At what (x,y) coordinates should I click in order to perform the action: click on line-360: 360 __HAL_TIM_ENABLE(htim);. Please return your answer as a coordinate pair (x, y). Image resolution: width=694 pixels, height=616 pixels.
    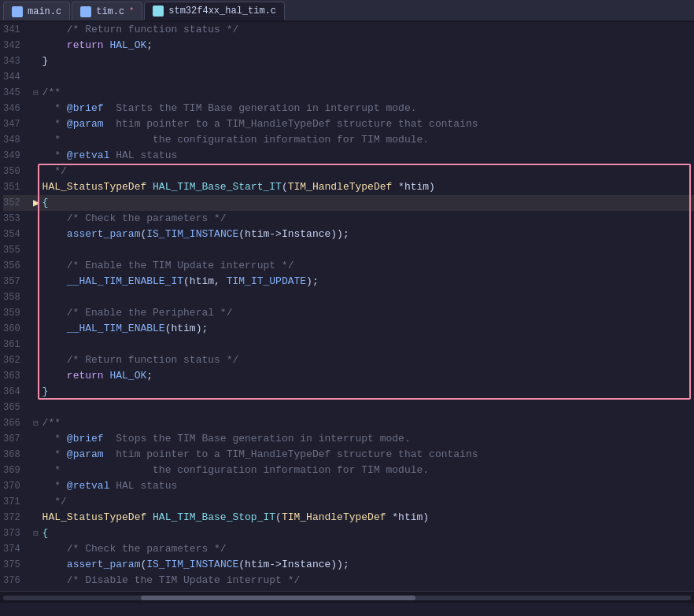
    Looking at the image, I should click on (349, 329).